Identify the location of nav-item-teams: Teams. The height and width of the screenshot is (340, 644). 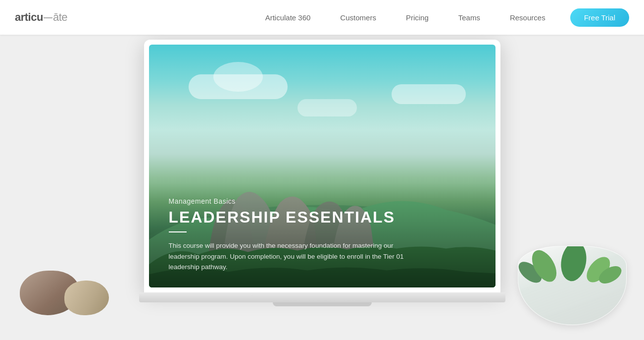
(469, 18).